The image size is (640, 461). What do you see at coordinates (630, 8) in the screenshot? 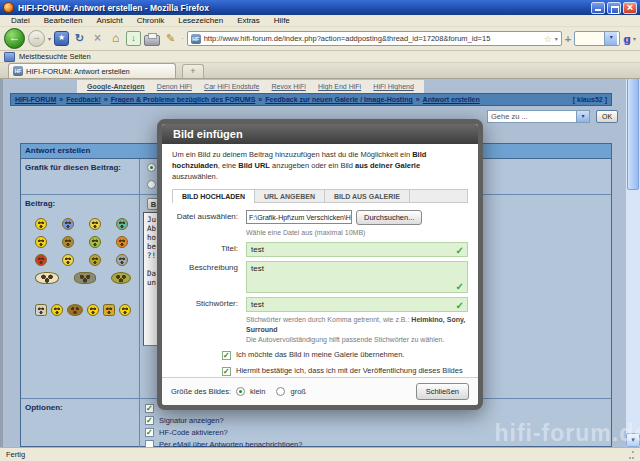
I see `close-button` at bounding box center [630, 8].